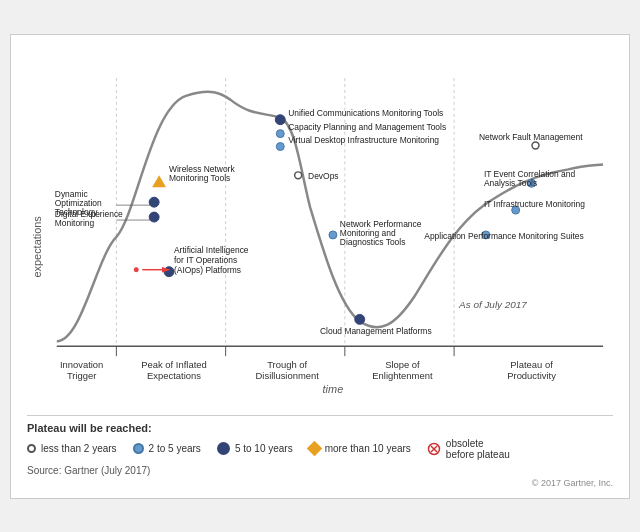  Describe the element at coordinates (532, 374) in the screenshot. I see `svg-text: Productivity` at that location.